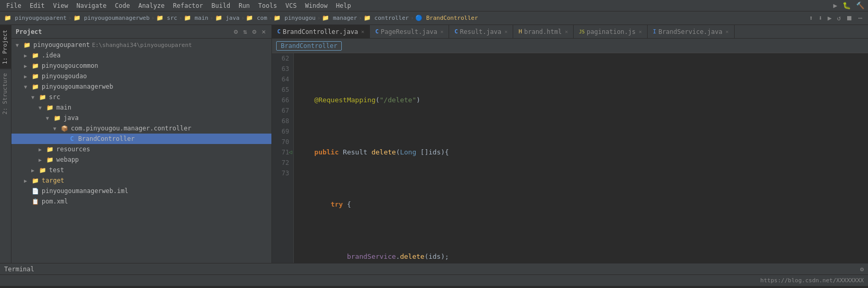  Describe the element at coordinates (812, 281) in the screenshot. I see `status-text: https://blog.csdn.net/XXXXXXXX` at that location.